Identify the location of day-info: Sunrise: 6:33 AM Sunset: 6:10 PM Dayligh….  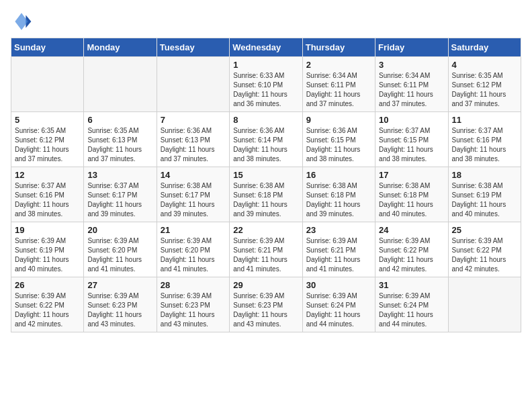
(266, 90).